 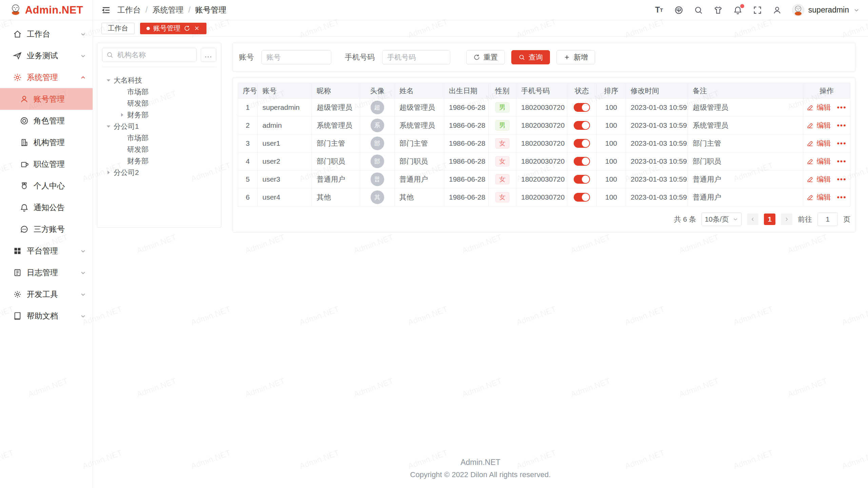 What do you see at coordinates (46, 174) in the screenshot?
I see `sidebar-menu: 工作台 业务测试 系统管理 账号管理 角色管理` at bounding box center [46, 174].